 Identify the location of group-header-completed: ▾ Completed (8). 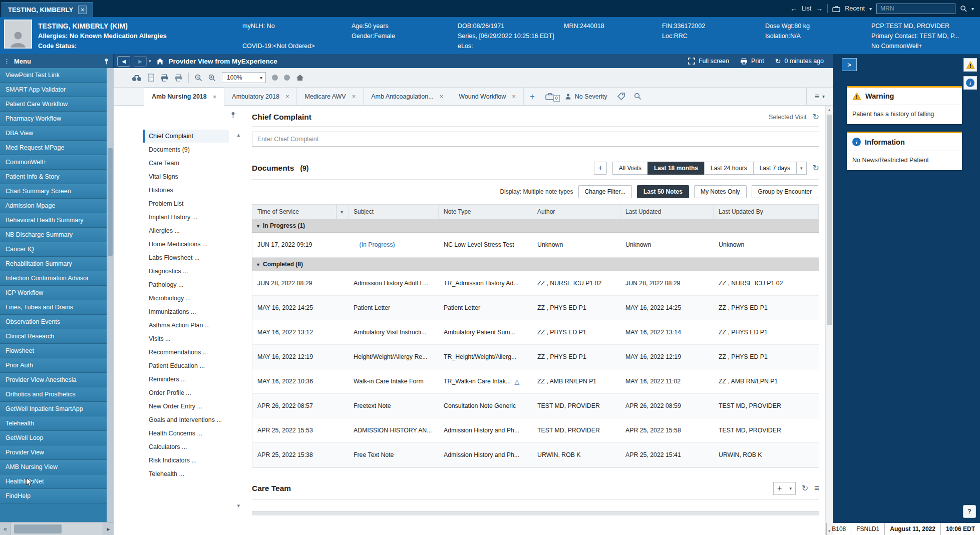
(536, 264).